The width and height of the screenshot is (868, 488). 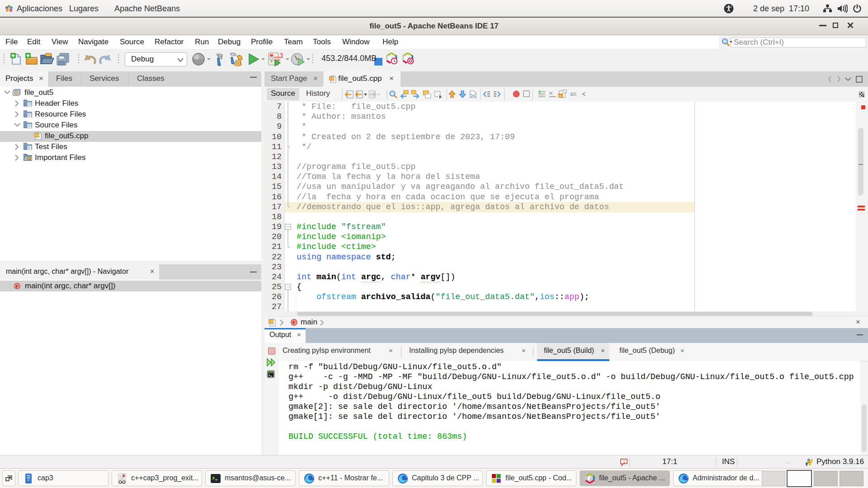 What do you see at coordinates (561, 96) in the screenshot?
I see `svg-text: C` at bounding box center [561, 96].